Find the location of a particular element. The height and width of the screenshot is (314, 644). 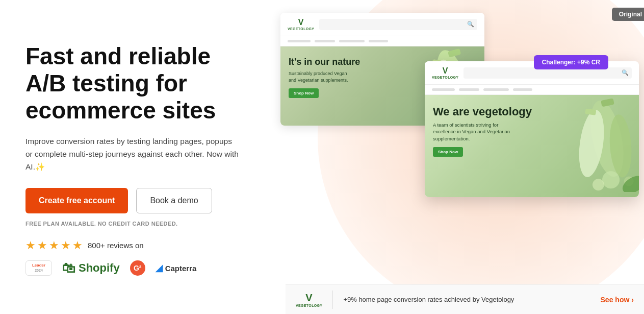

page-title: Fast and reliable A/B testing for ecomme… is located at coordinates (133, 84).